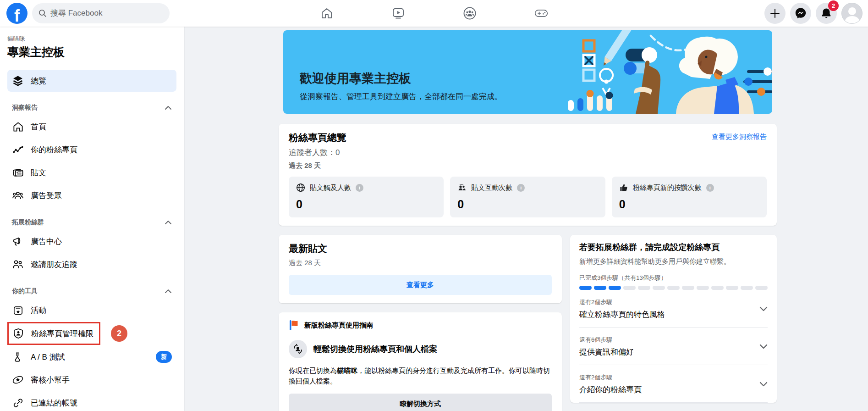 The width and height of the screenshot is (868, 411). I want to click on search-bar, so click(101, 13).